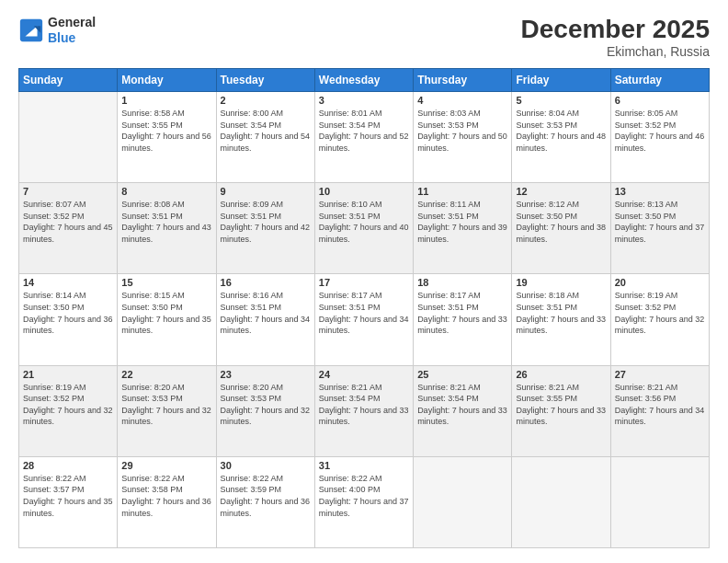 The width and height of the screenshot is (728, 563). I want to click on day-number: 8, so click(166, 191).